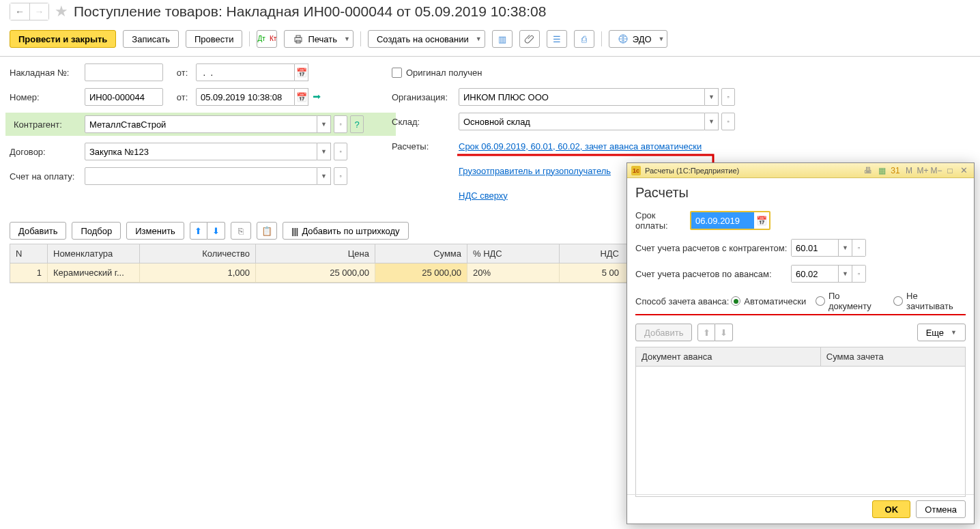 The height and width of the screenshot is (529, 980). I want to click on save-button: Записать, so click(151, 39).